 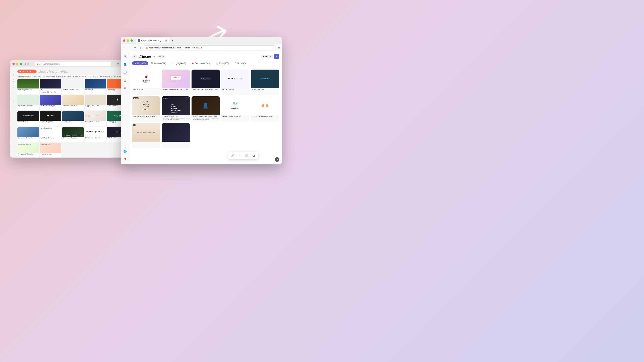 What do you see at coordinates (236, 82) in the screenshot?
I see `fabric-card-airbnb: Airbnb Filters Sort Airbnb filters.png` at bounding box center [236, 82].